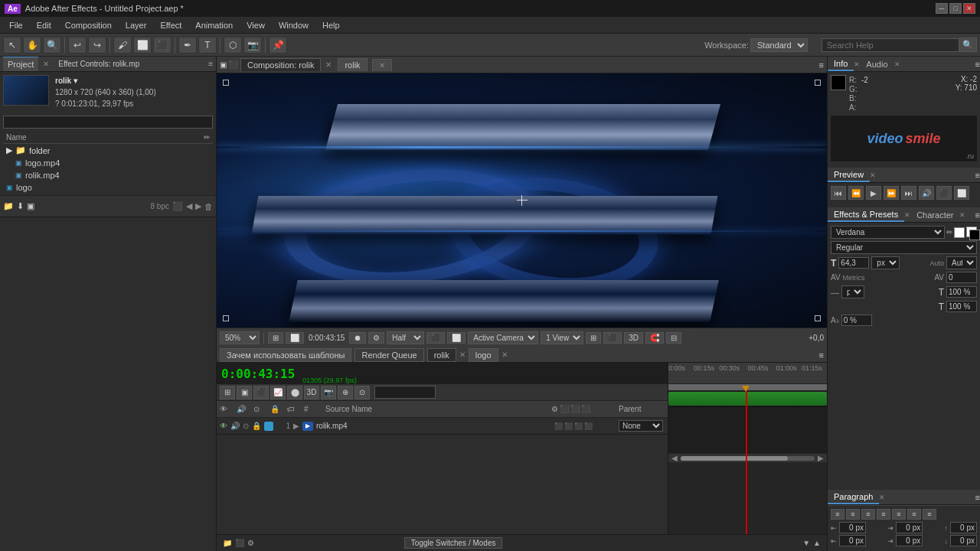 The width and height of the screenshot is (980, 551). Describe the element at coordinates (747, 458) in the screenshot. I see `scroll-track` at that location.